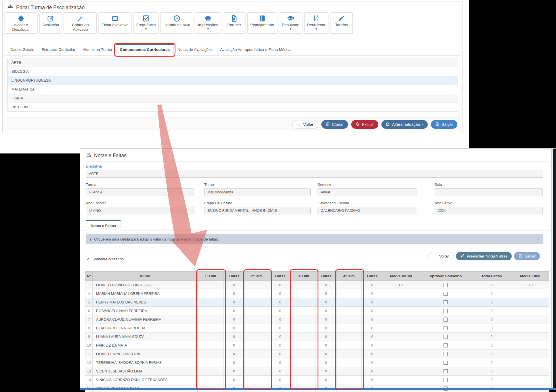 Image resolution: width=556 pixels, height=392 pixels. I want to click on turno-input, so click(257, 192).